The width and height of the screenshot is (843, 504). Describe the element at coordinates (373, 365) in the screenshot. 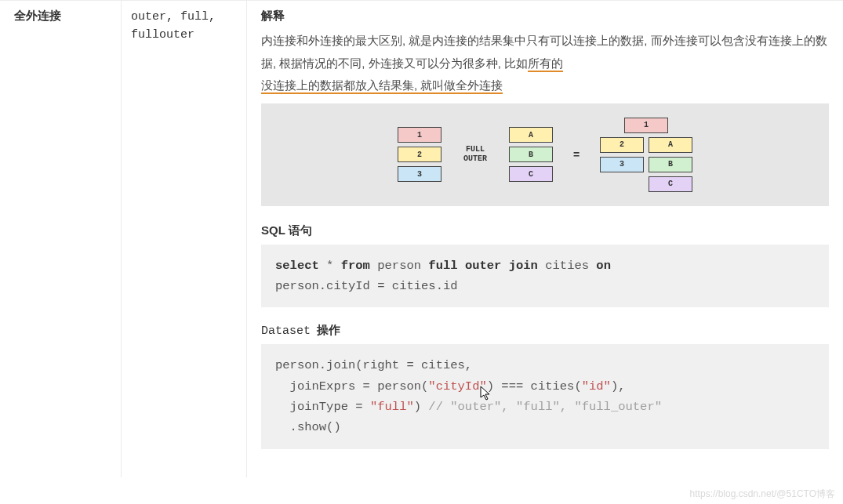

I see `ds-l1: person.join(right = cities,` at that location.